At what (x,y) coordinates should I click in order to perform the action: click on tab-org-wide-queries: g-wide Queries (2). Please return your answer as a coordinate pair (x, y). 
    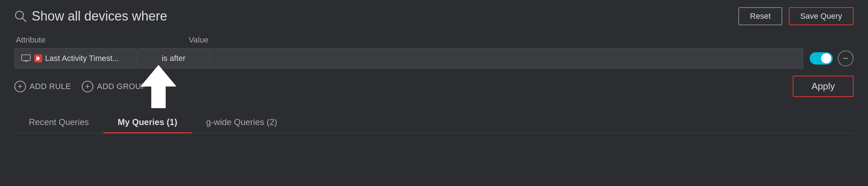
    Looking at the image, I should click on (241, 122).